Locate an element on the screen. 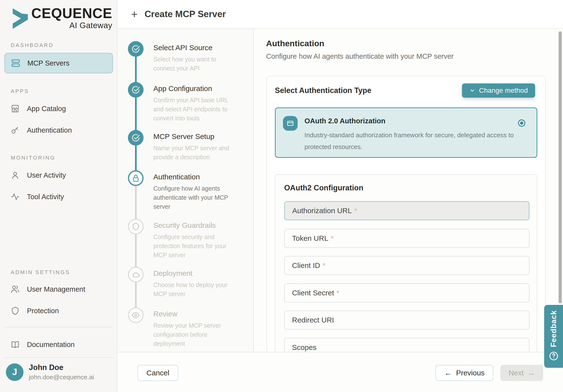 The height and width of the screenshot is (392, 563). sidebar-divider is located at coordinates (59, 327).